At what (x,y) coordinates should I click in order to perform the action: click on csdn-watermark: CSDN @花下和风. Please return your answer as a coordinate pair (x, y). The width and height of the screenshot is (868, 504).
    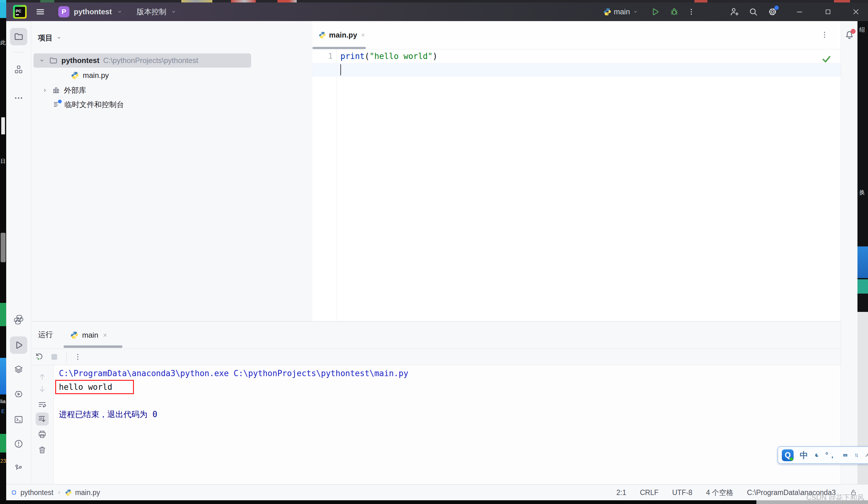
    Looking at the image, I should click on (835, 498).